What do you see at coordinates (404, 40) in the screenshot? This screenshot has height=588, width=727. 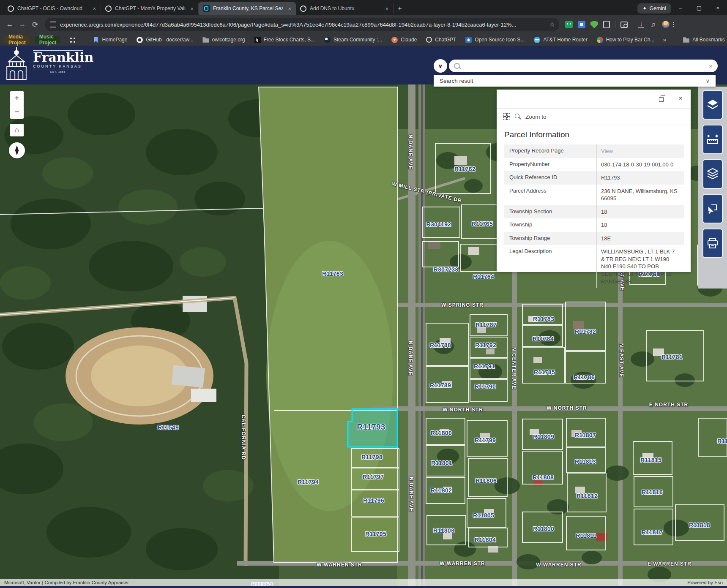 I see `bookmark-item: Claude` at bounding box center [404, 40].